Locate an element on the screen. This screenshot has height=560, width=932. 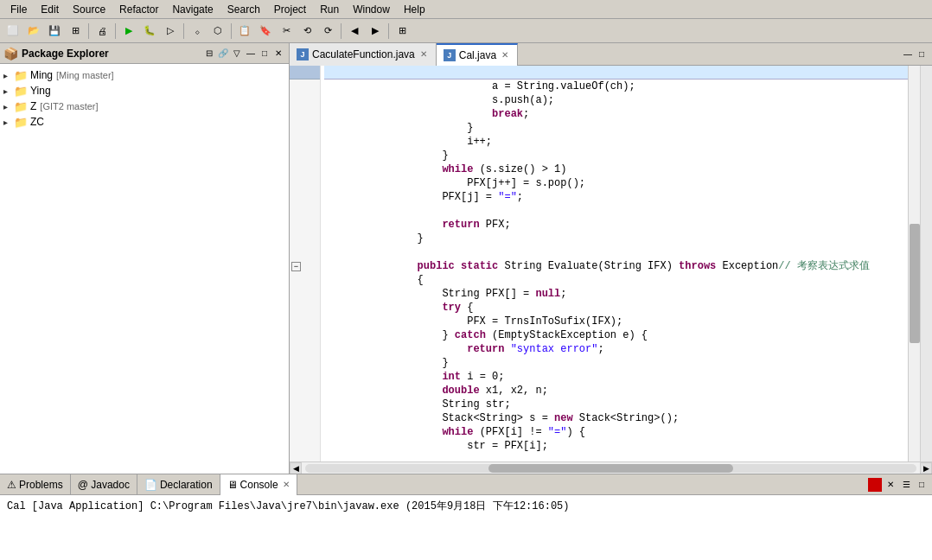
v-scroll-thumb is located at coordinates (915, 283).